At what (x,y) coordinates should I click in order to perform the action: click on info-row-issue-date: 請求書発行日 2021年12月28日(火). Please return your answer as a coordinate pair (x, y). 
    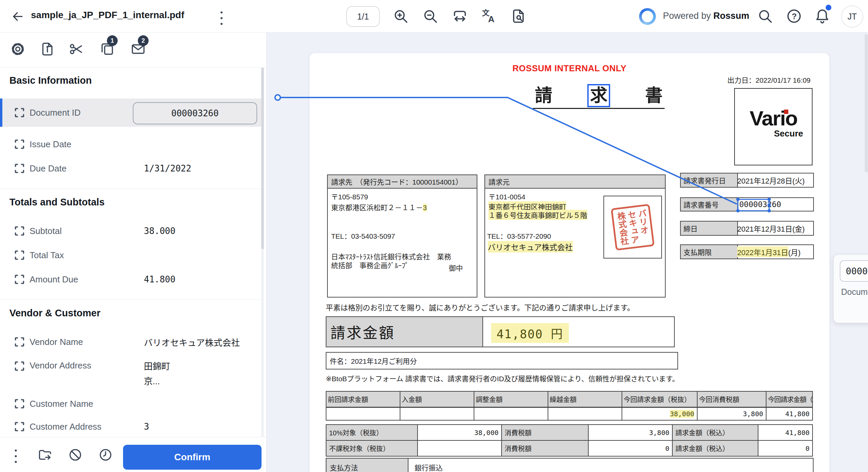
    Looking at the image, I should click on (747, 180).